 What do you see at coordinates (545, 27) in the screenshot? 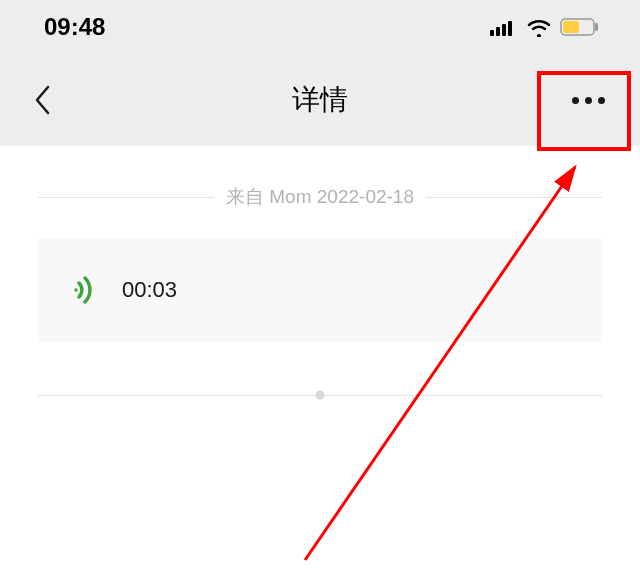
I see `status-icons` at bounding box center [545, 27].